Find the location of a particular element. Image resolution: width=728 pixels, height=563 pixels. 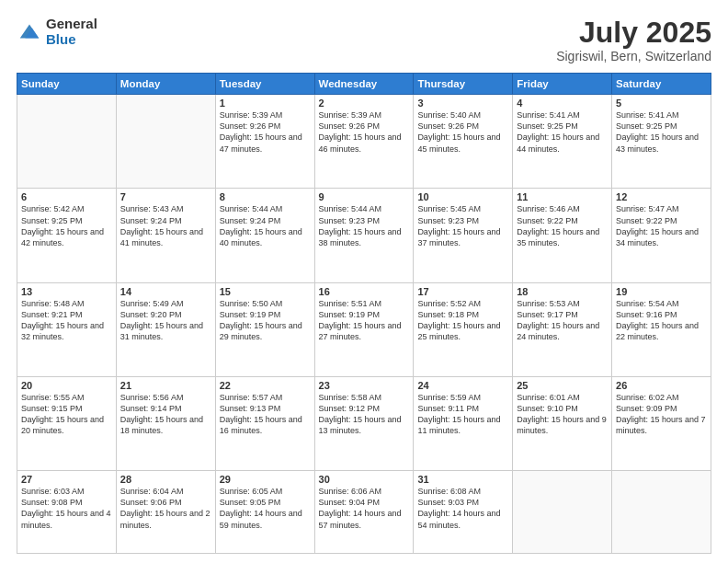

day-number: 10 is located at coordinates (463, 197).